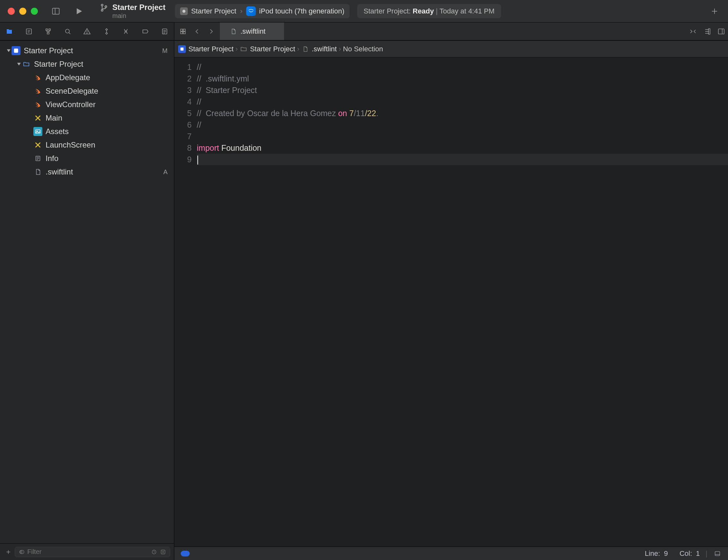 The width and height of the screenshot is (728, 560). Describe the element at coordinates (68, 31) in the screenshot. I see `find-navigator-icon` at that location.